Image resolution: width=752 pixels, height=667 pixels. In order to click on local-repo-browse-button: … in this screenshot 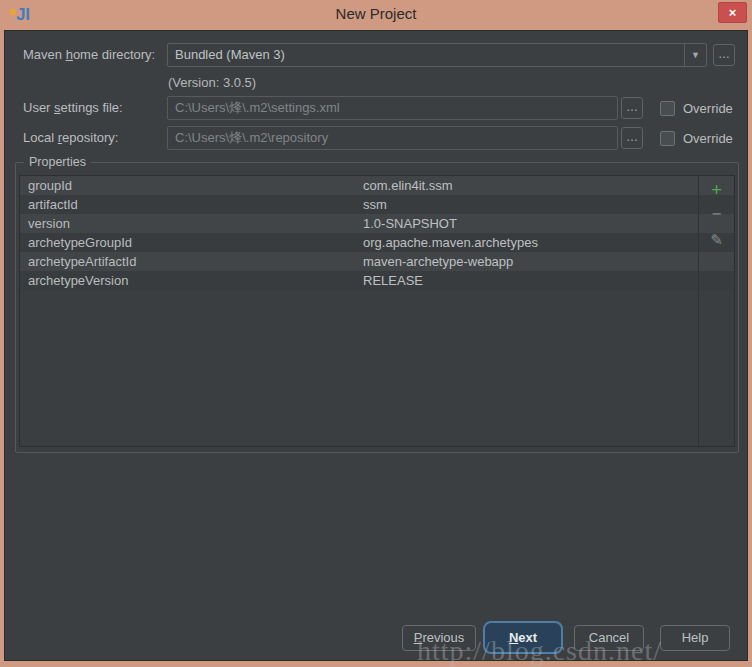, I will do `click(632, 138)`.